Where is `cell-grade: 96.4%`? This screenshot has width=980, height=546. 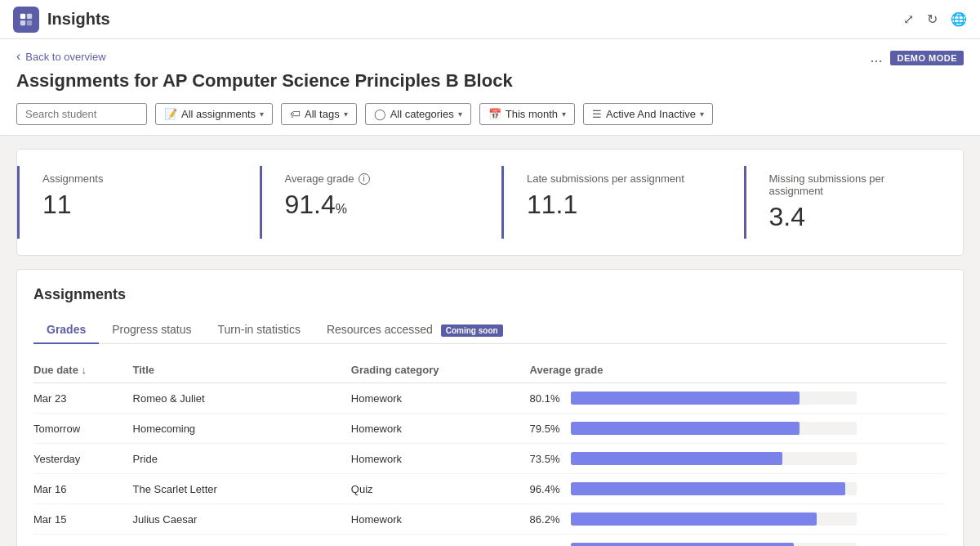
cell-grade: 96.4% is located at coordinates (738, 489).